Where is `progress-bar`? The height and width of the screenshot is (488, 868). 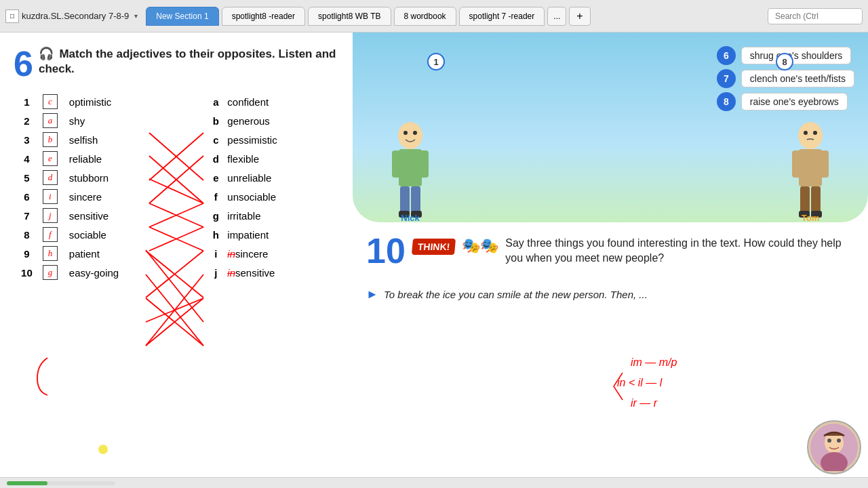
progress-bar is located at coordinates (61, 483).